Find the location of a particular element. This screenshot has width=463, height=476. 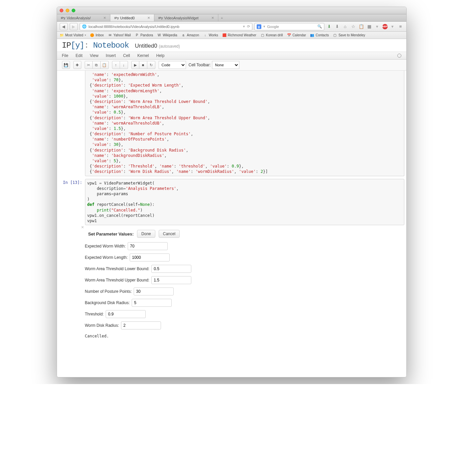

menu-cell: Cell is located at coordinates (127, 56).